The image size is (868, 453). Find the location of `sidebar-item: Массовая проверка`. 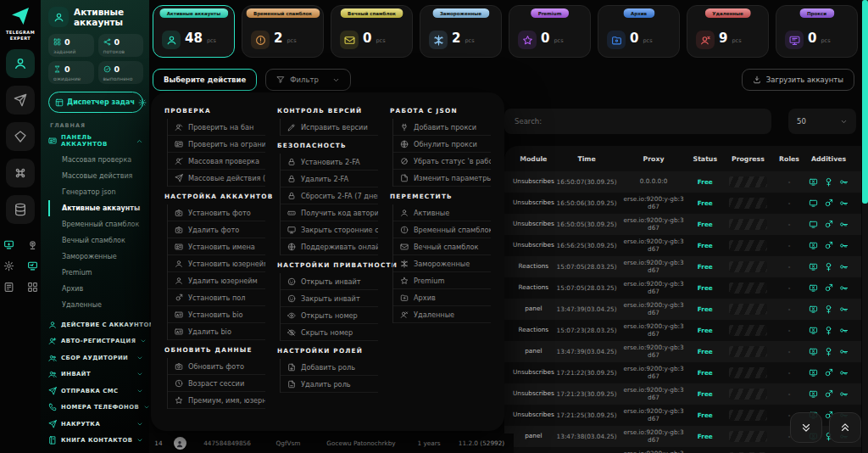

sidebar-item: Массовая проверка is located at coordinates (96, 159).